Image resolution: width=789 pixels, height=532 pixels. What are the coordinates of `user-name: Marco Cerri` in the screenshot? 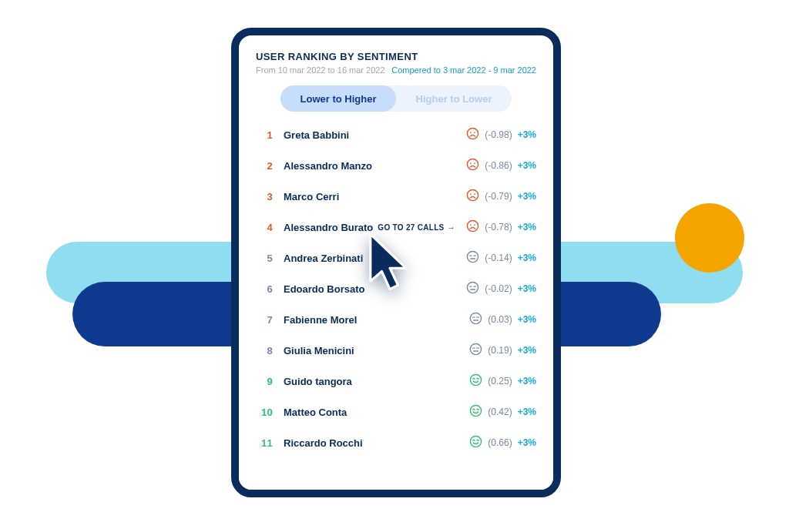 It's located at (311, 197).